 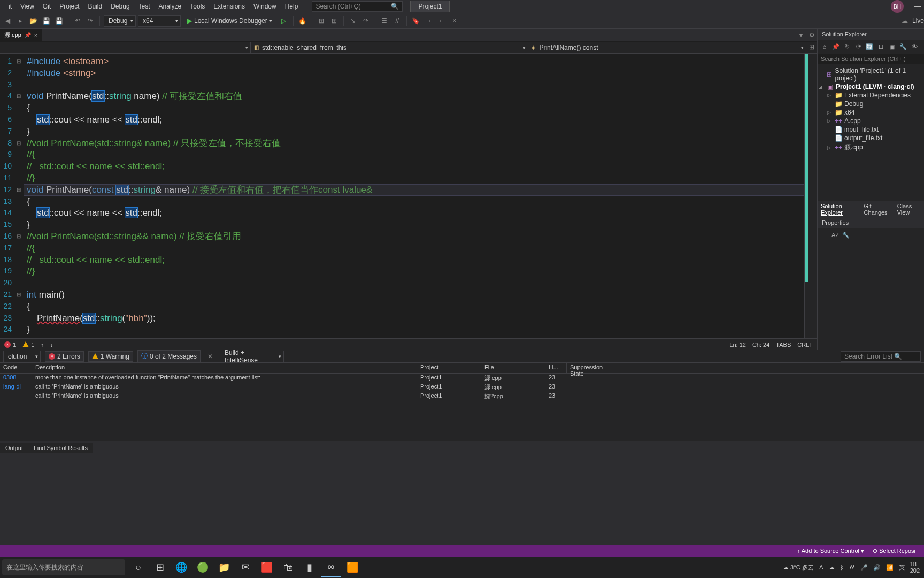 I want to click on terminal-icon: ▮, so click(x=310, y=567).